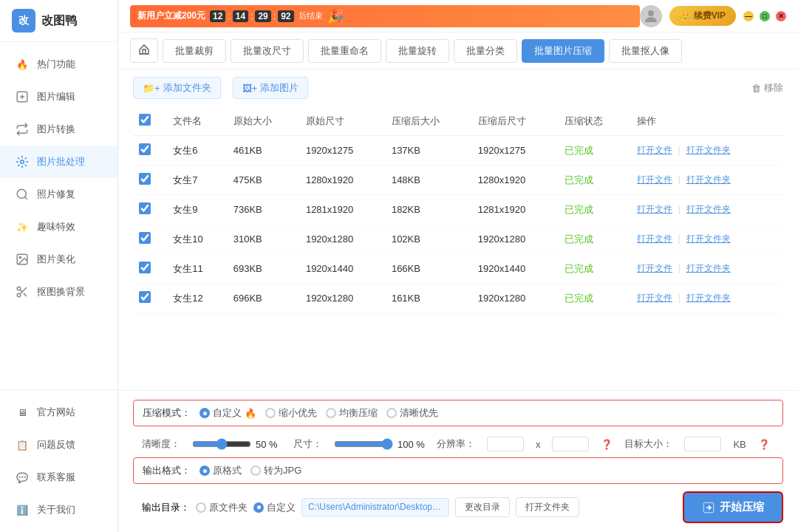  What do you see at coordinates (352, 413) in the screenshot?
I see `mode-balance: 均衡压缩` at bounding box center [352, 413].